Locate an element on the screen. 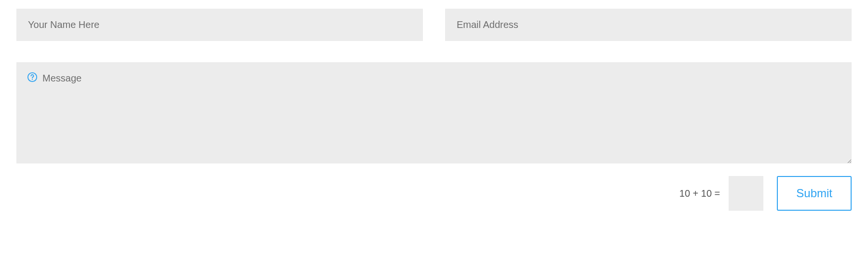 This screenshot has height=257, width=868. name-input is located at coordinates (220, 25).